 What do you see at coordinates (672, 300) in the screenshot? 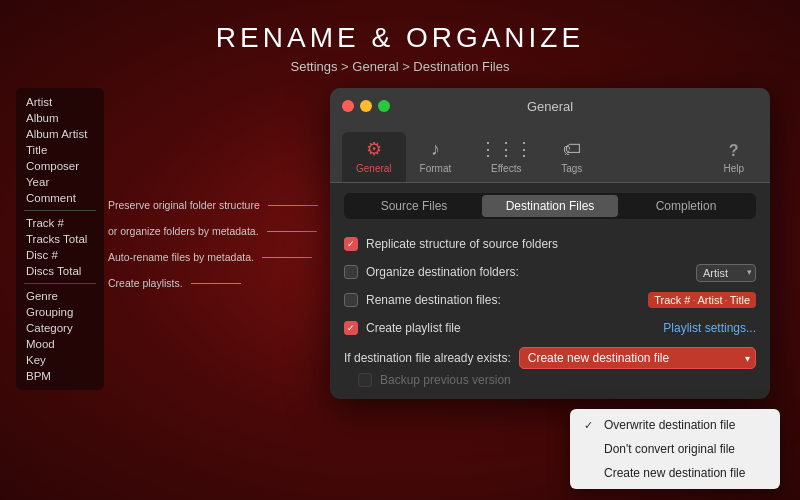
I see `token-track: Track #` at bounding box center [672, 300].